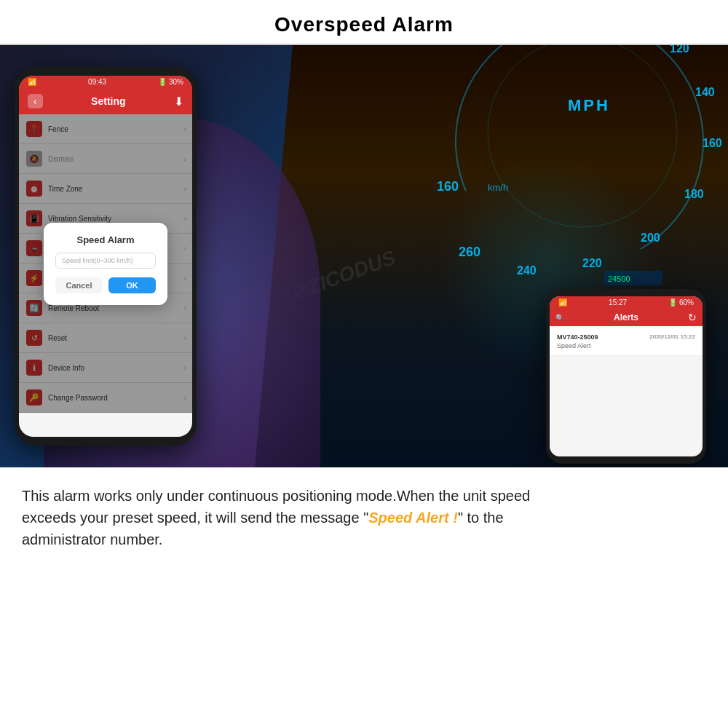 The image size is (728, 728). I want to click on alert-top: MV740-25009 2020/12/01 15:22, so click(626, 337).